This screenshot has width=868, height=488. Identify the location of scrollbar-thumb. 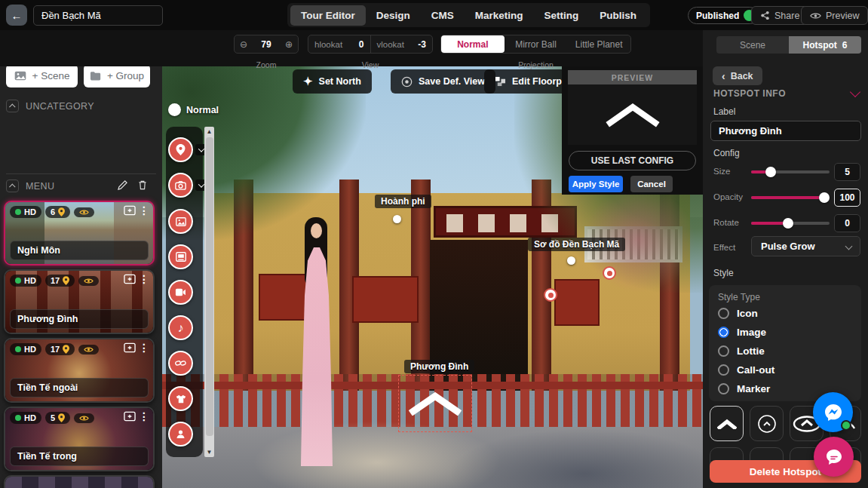
(210, 287).